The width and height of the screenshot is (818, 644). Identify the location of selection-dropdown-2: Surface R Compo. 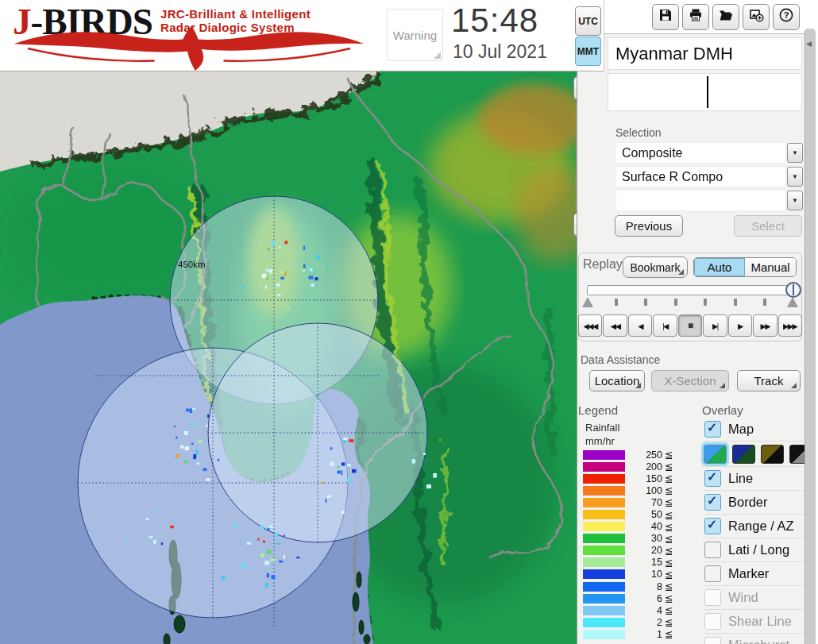
(700, 176).